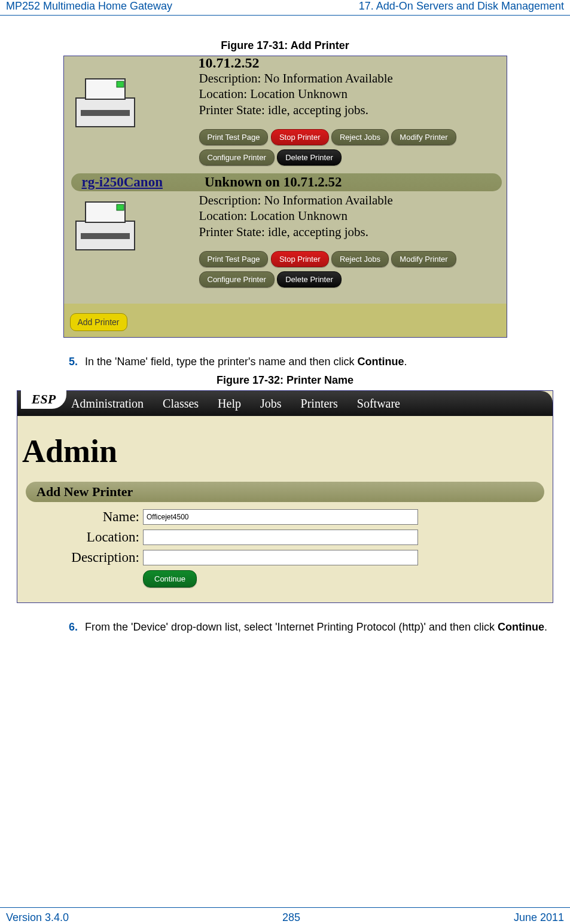 The height and width of the screenshot is (924, 570). Describe the element at coordinates (270, 280) in the screenshot. I see `printer-buttons-row2b: Configure Printer Delete Printer` at that location.